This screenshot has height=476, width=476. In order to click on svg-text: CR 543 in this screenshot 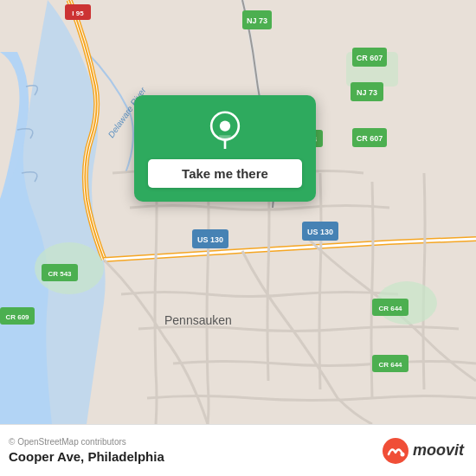, I will do `click(60, 273)`.